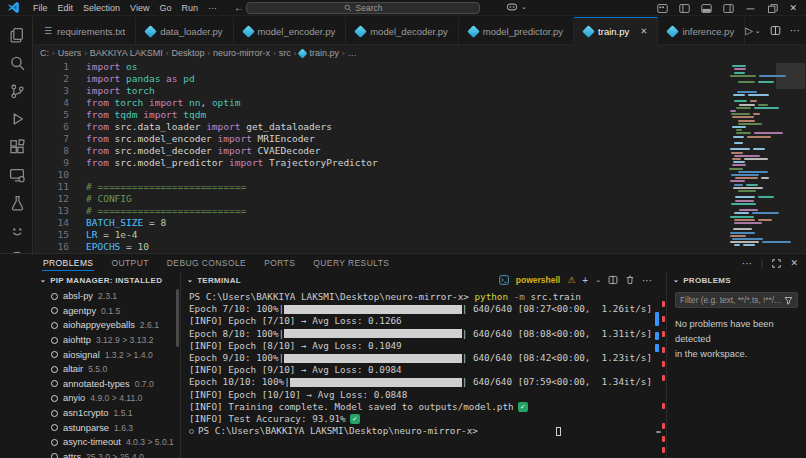 This screenshot has width=806, height=458. Describe the element at coordinates (660, 373) in the screenshot. I see `terminal-overview-ruler` at that location.